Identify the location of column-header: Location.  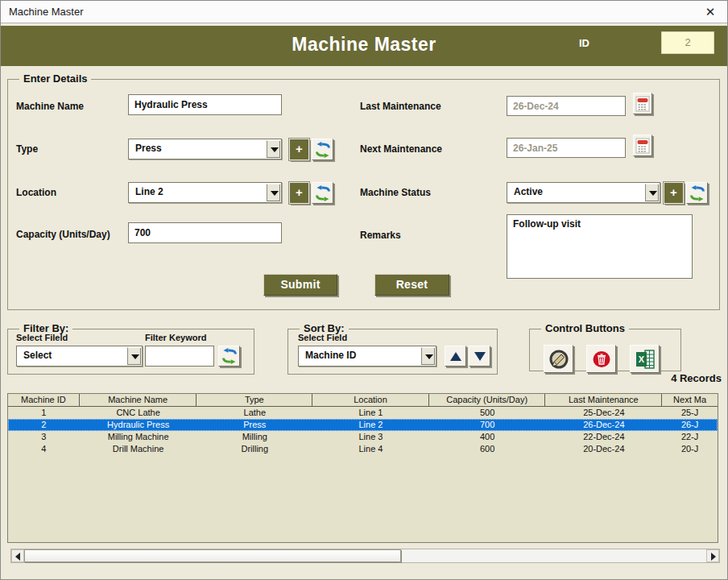
(370, 400).